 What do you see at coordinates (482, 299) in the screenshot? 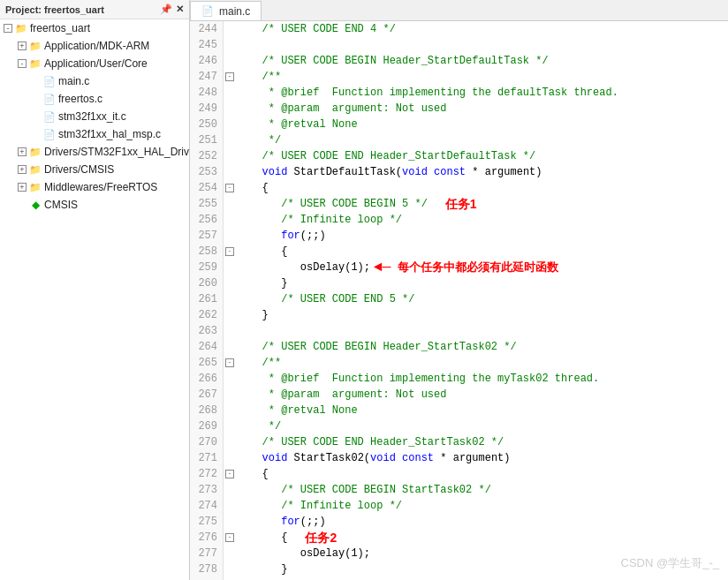
I see `code-line-261: /* USER CODE END 5 */` at bounding box center [482, 299].